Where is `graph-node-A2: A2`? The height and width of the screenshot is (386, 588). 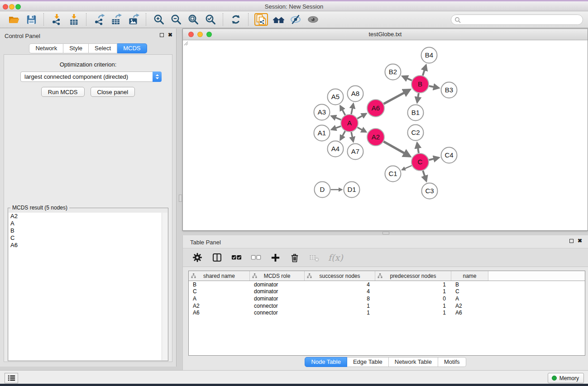
graph-node-A2: A2 is located at coordinates (376, 137).